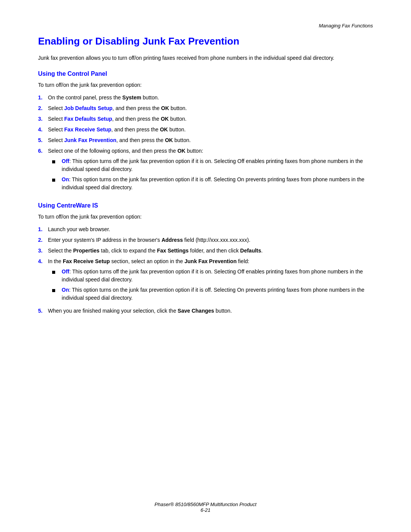 Image resolution: width=411 pixels, height=532 pixels. I want to click on intro-paragraph: Junk fax prevention allows you to turn o…, so click(206, 58).